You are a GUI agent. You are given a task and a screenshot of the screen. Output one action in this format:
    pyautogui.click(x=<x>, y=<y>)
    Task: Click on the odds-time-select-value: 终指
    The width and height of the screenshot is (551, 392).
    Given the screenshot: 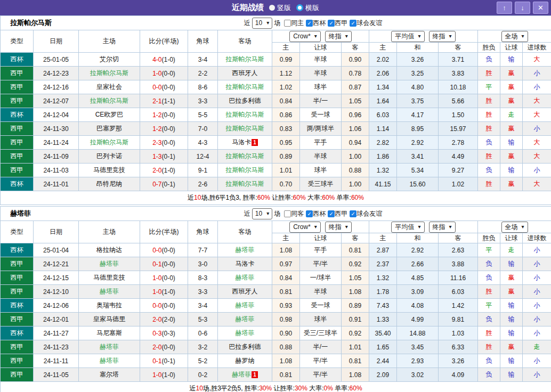 What is the action you would take?
    pyautogui.click(x=439, y=227)
    